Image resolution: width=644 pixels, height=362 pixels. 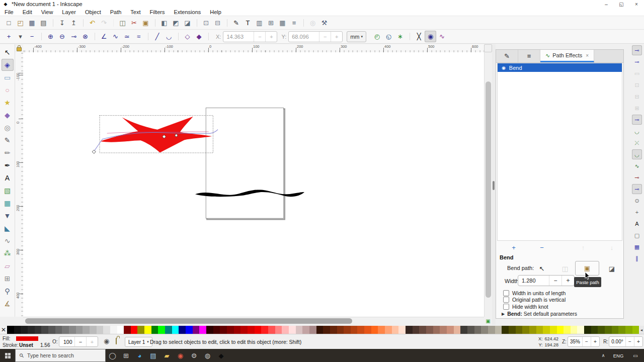 I want to click on y-coordinate-field: 68.096 − +, so click(x=315, y=37).